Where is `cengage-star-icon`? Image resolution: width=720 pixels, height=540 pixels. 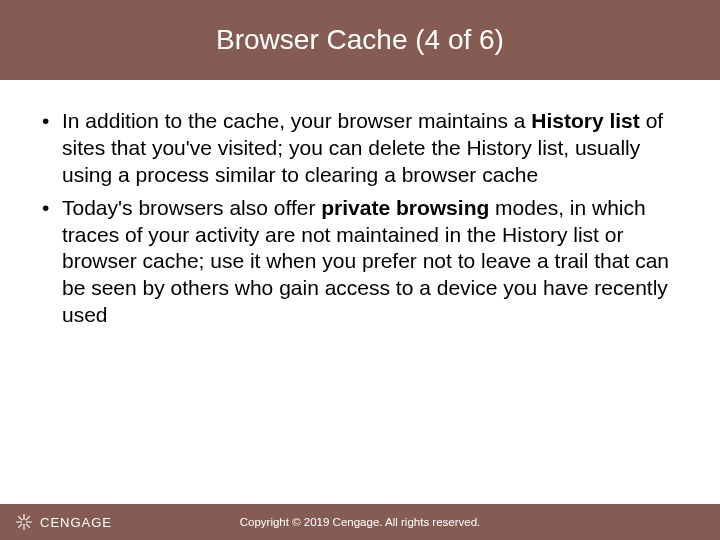
cengage-star-icon is located at coordinates (24, 522).